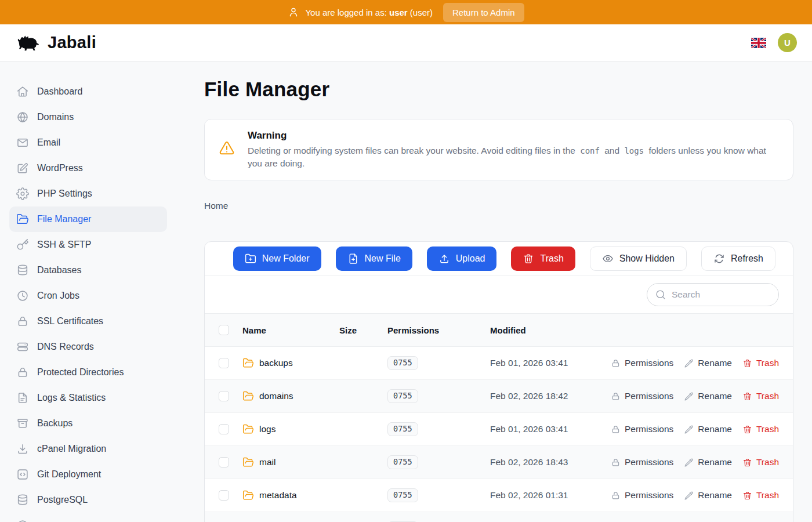 The height and width of the screenshot is (522, 812). I want to click on sidebar-item-protected-directories: Protected Directories, so click(88, 372).